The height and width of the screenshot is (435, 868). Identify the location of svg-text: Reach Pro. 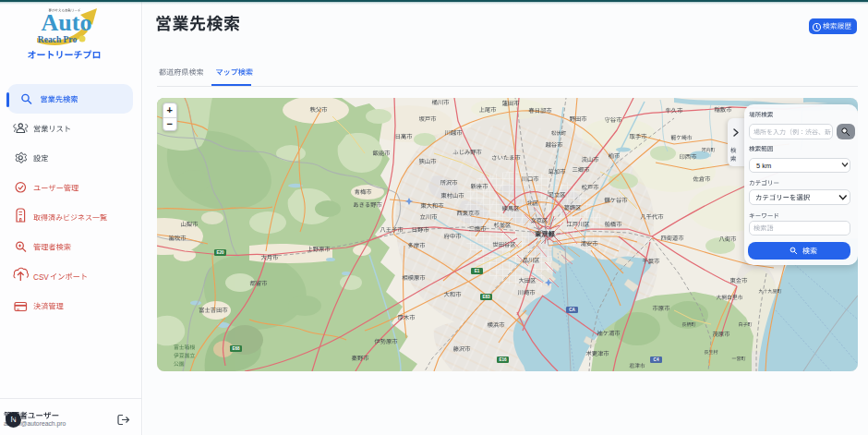
(57, 40).